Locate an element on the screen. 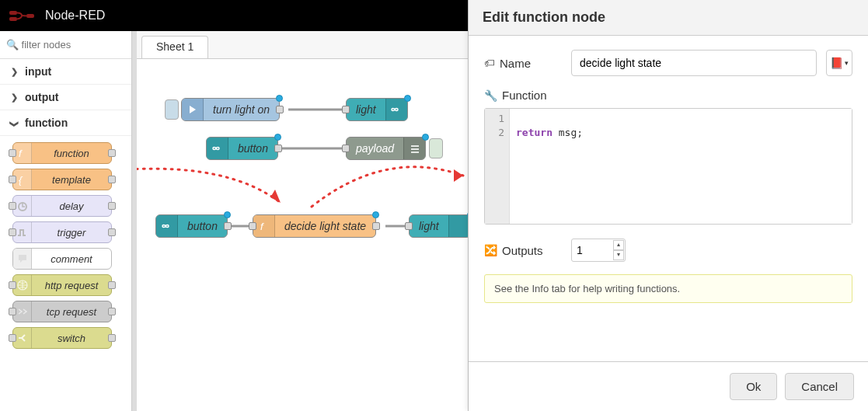  palette-function-items: f function { template delay trigger is located at coordinates (65, 246).